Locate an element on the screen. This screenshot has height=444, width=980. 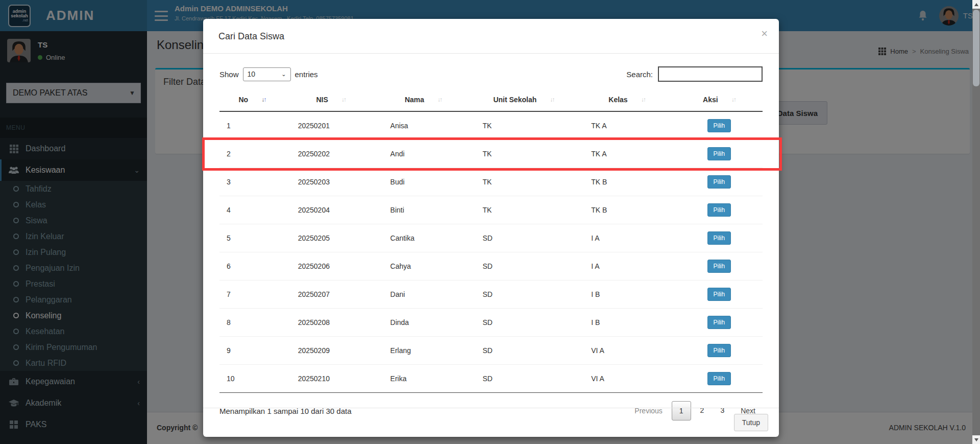
modal-title: Cari Data Siswa is located at coordinates (491, 37).